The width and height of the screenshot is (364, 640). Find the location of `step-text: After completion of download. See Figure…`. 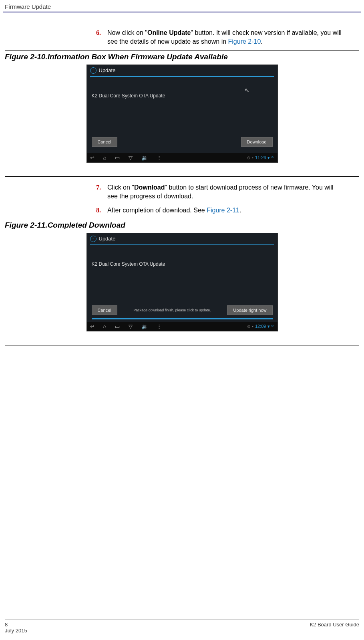

step-text: After completion of download. See Figure… is located at coordinates (225, 210).